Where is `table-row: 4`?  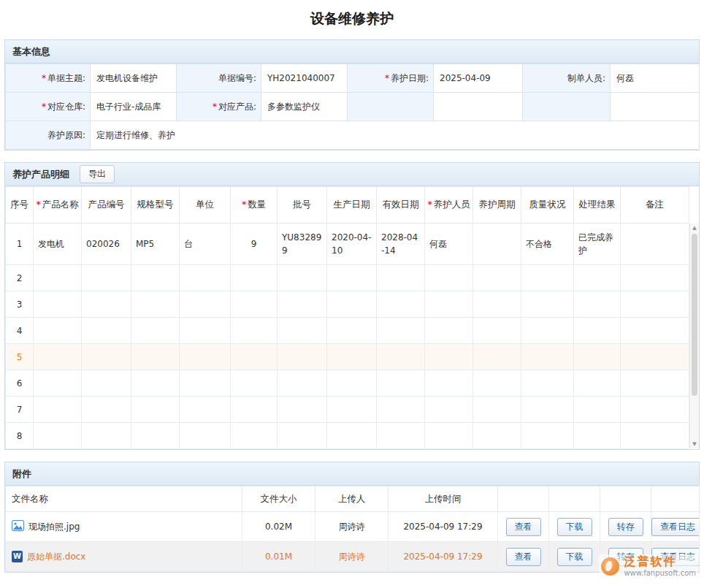
table-row: 4 is located at coordinates (348, 331).